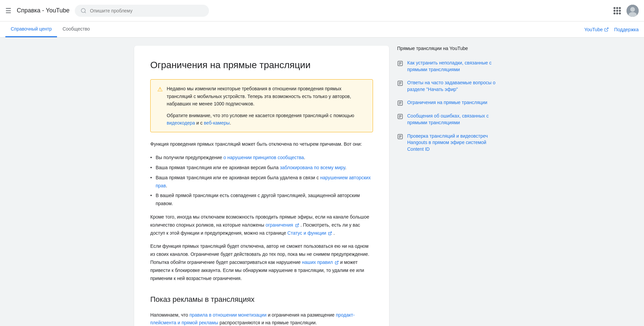 Image resolution: width=644 pixels, height=326 pixels. What do you see at coordinates (262, 319) in the screenshot?
I see `para3: Напоминаем, что правила в отношении моне…` at bounding box center [262, 319].